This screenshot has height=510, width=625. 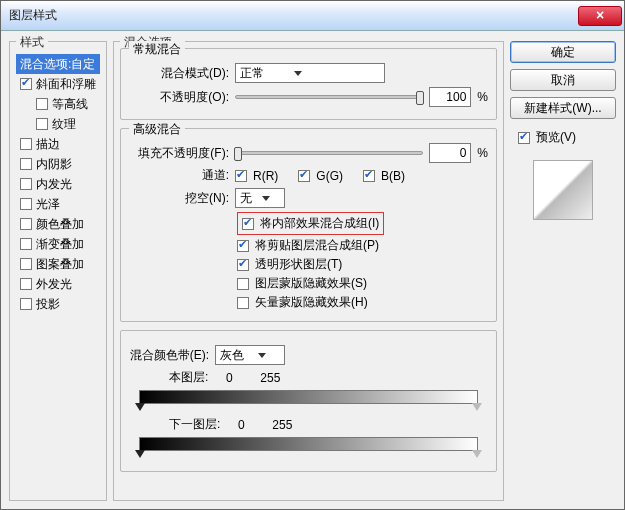 I want to click on under-layer-label: 下一图层:, so click(x=194, y=424).